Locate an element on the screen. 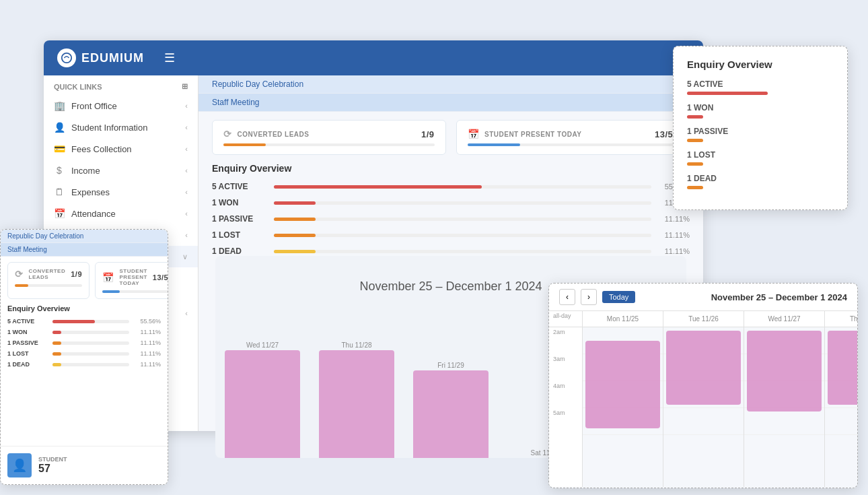 The height and width of the screenshot is (495, 868). second-student-card: 📅 STUDENT PRESENT TODAY 13/57 is located at coordinates (132, 280).